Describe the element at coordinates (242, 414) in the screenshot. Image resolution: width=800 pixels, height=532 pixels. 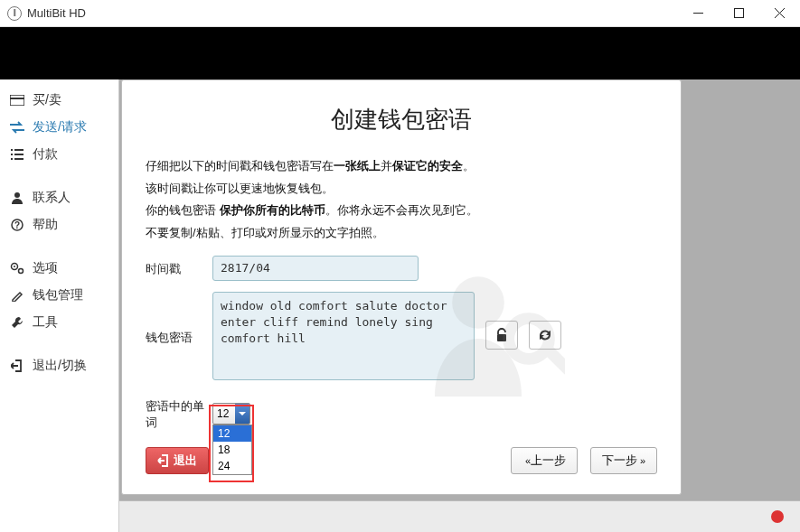
I see `chevron-down-icon` at that location.